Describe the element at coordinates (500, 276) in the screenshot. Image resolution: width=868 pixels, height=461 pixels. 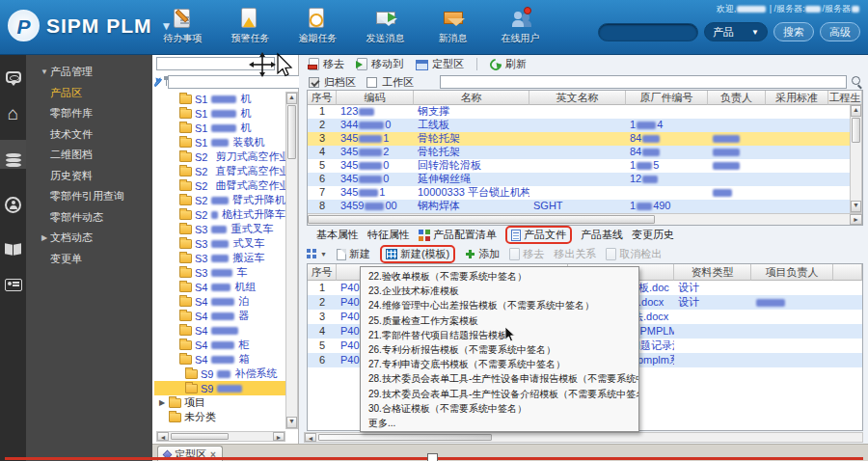
I see `menu-item-template: 22.验收单模板（不需要系统中签名）` at that location.